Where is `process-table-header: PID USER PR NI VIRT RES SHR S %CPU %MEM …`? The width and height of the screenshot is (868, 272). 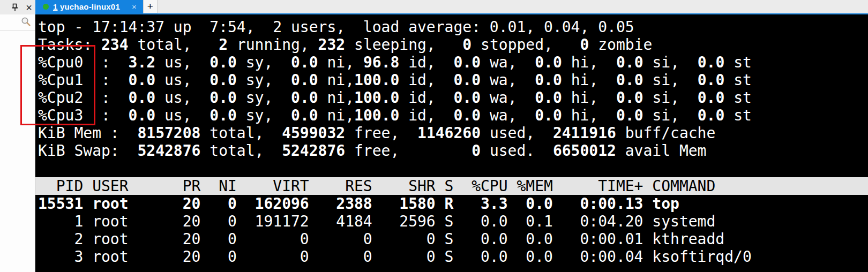 process-table-header: PID USER PR NI VIRT RES SHR S %CPU %MEM … is located at coordinates (452, 186).